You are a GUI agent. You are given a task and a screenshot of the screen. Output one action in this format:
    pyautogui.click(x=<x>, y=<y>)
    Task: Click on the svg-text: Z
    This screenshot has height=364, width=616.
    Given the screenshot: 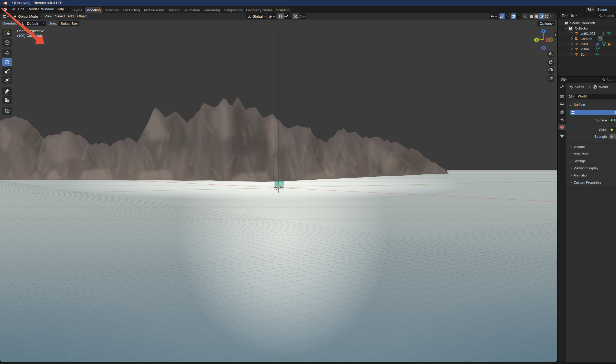 What is the action you would take?
    pyautogui.click(x=544, y=31)
    